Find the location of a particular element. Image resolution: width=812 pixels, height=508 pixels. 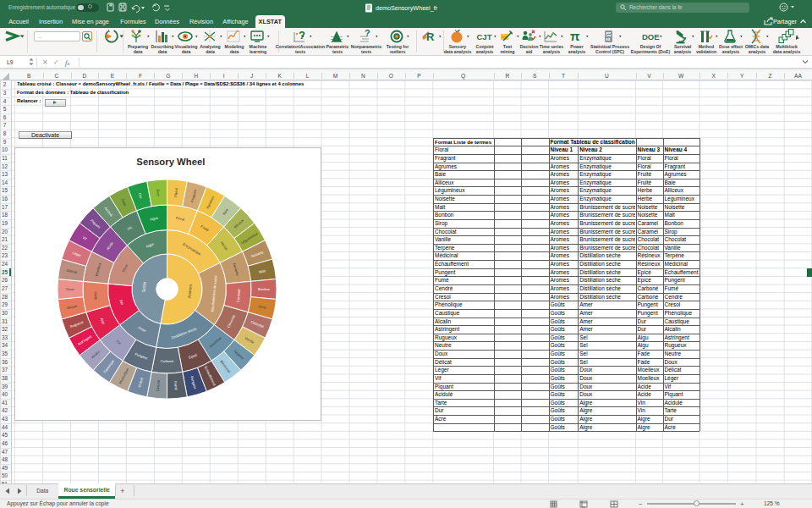

svg-text: Floral is located at coordinates (176, 193).